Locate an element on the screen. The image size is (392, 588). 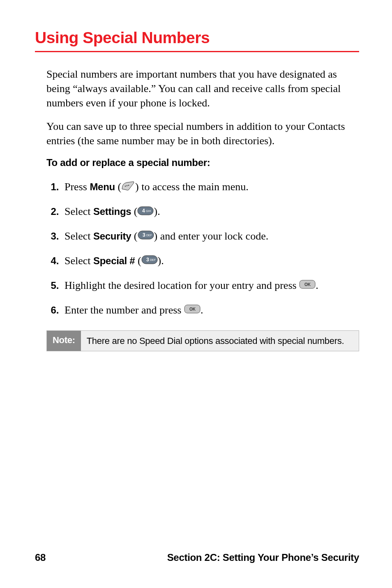
step-bold: Special # is located at coordinates (114, 261).